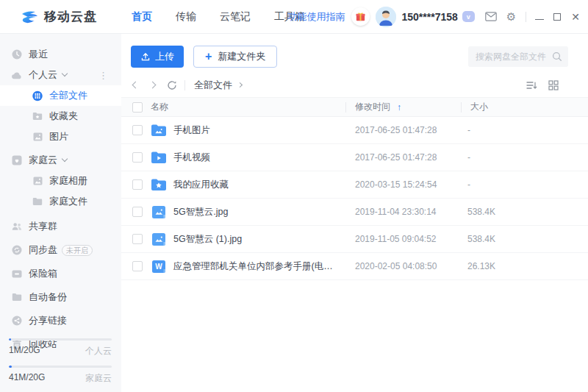 The image size is (588, 392). Describe the element at coordinates (159, 185) in the screenshot. I see `folder-star-icon` at that location.